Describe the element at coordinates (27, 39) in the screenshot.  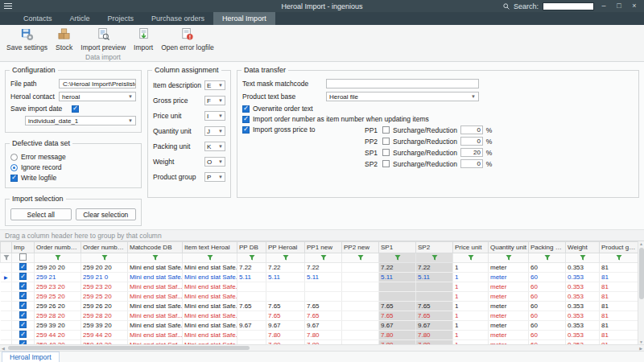
I see `save-settings-button: Save settings` at that location.